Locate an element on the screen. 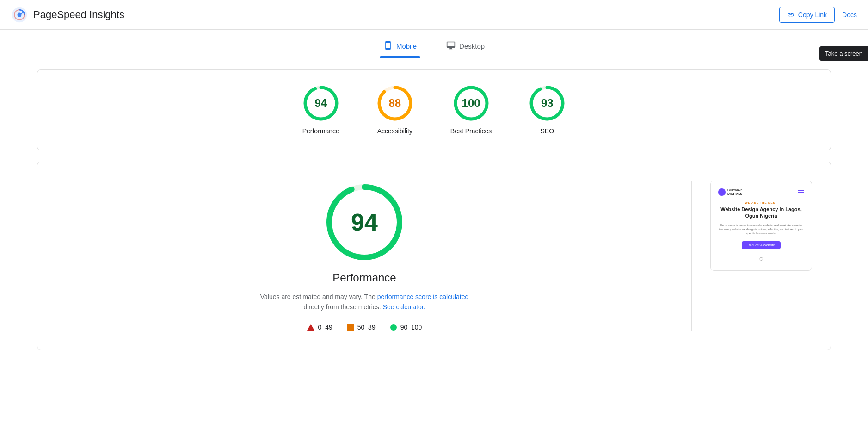  legend-fail: 0–49 is located at coordinates (320, 327).